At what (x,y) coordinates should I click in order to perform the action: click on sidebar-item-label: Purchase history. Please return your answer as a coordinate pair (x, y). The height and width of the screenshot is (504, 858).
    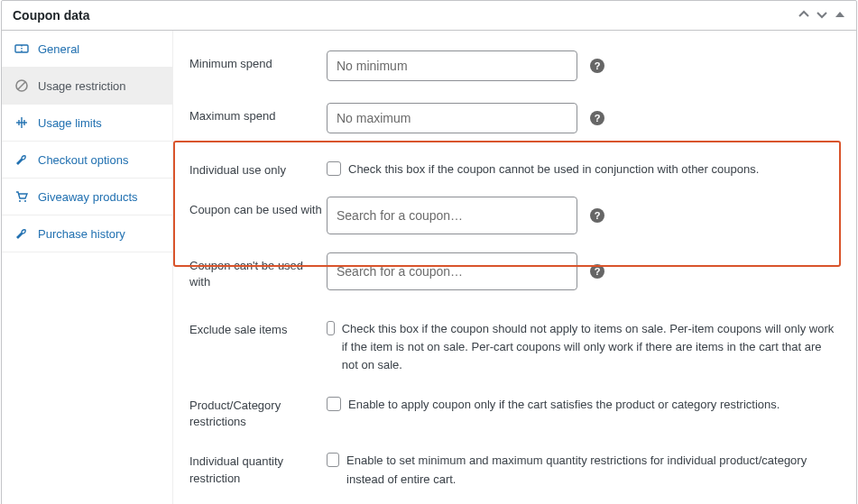
    Looking at the image, I should click on (81, 234).